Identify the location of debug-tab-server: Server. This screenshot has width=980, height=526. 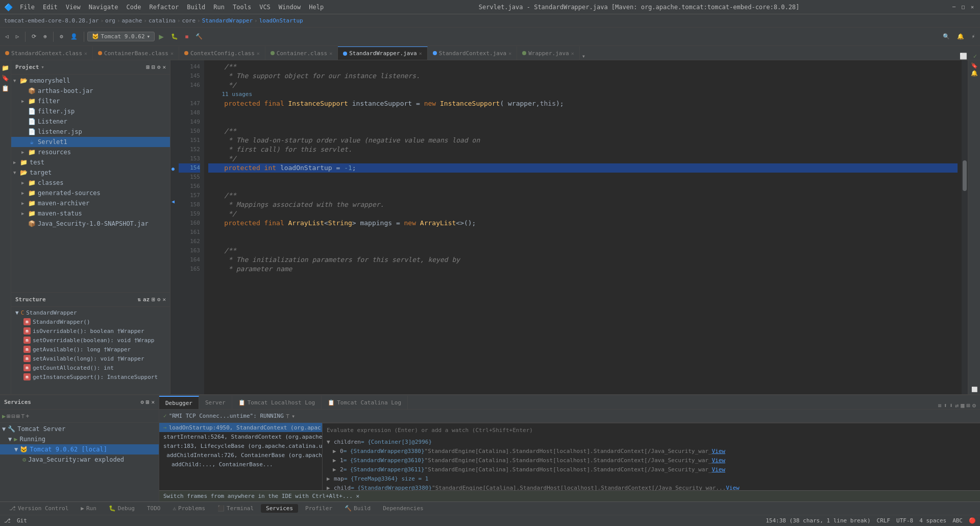
(215, 402).